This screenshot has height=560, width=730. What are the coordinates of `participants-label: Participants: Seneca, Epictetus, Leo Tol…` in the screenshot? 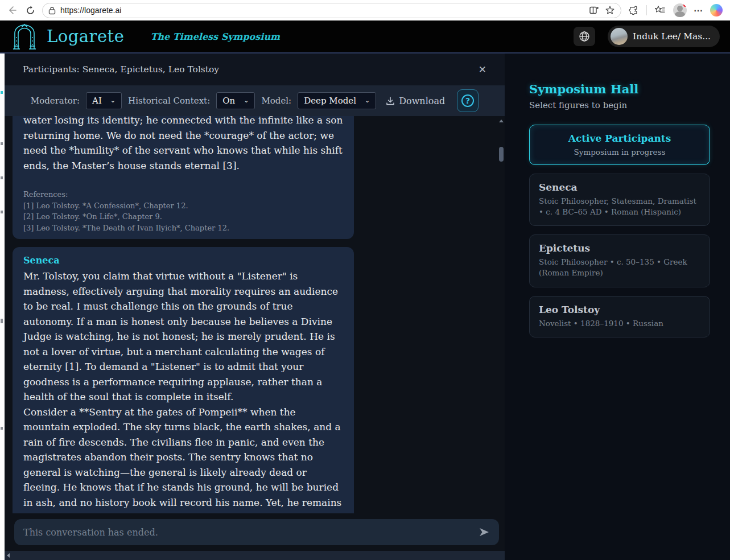 It's located at (121, 69).